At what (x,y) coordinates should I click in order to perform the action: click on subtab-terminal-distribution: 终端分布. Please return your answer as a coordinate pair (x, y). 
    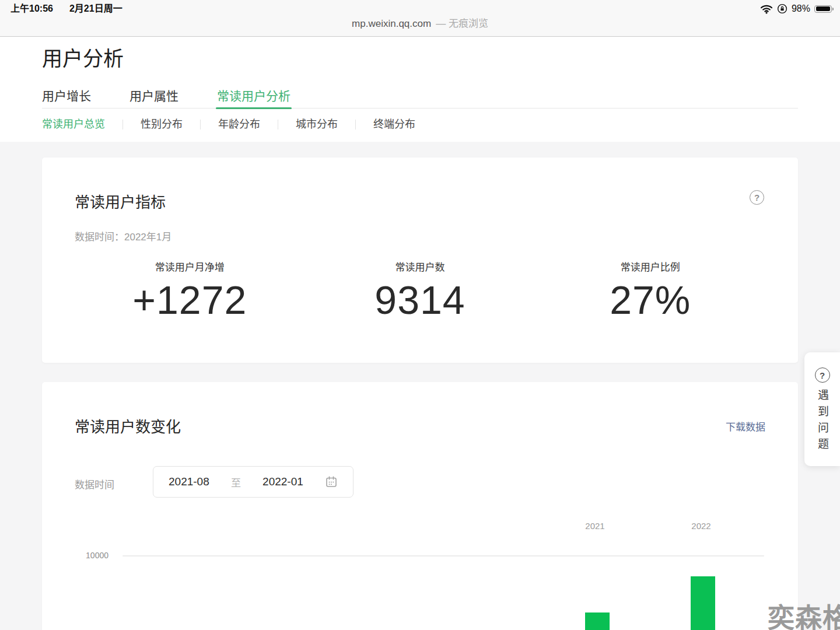
    Looking at the image, I should click on (394, 124).